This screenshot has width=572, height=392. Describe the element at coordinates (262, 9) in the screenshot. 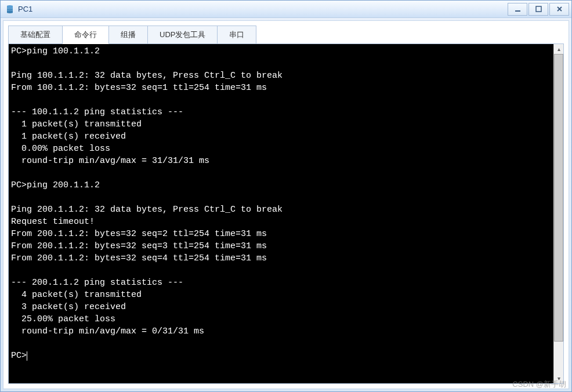

I see `window-title: PC1` at that location.